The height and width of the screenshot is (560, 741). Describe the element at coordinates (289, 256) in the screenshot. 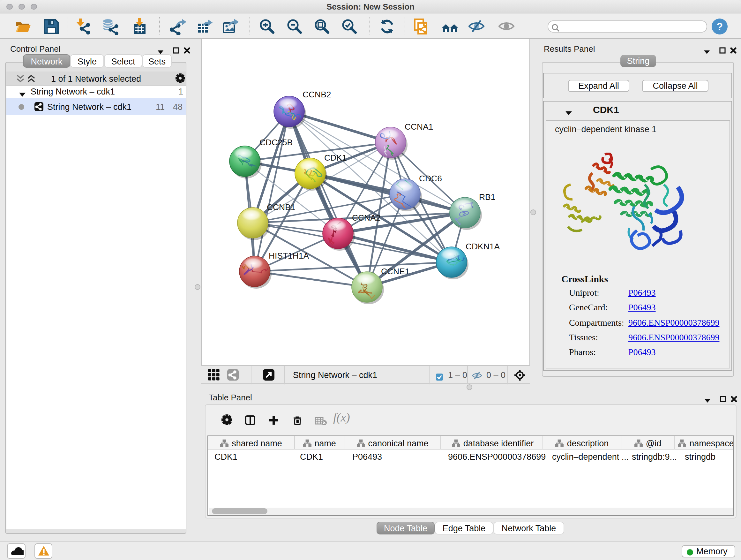

I see `svg-text: HIST1H1A` at that location.